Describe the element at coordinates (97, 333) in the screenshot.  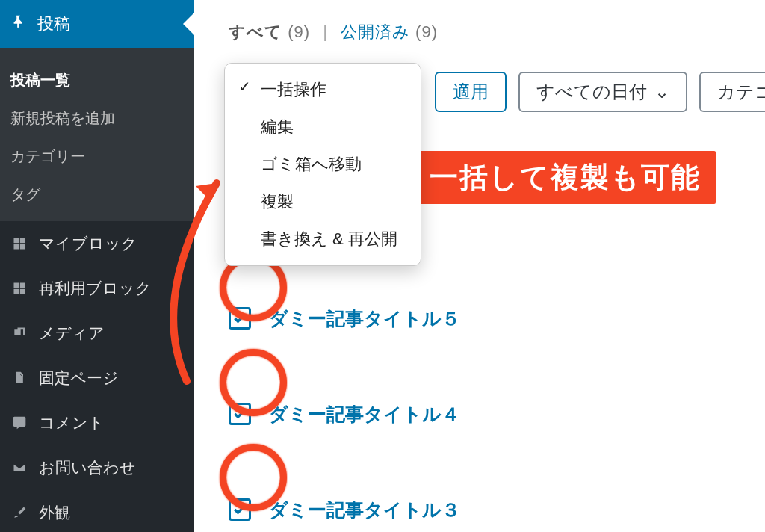
I see `sidebar-item-media: メディア` at that location.